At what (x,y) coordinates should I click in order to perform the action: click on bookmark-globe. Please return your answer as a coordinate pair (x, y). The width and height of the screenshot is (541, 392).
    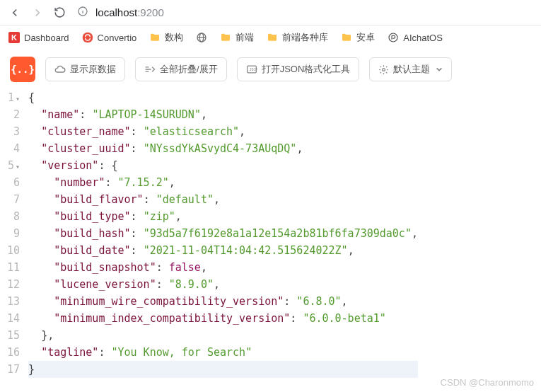
    Looking at the image, I should click on (202, 38).